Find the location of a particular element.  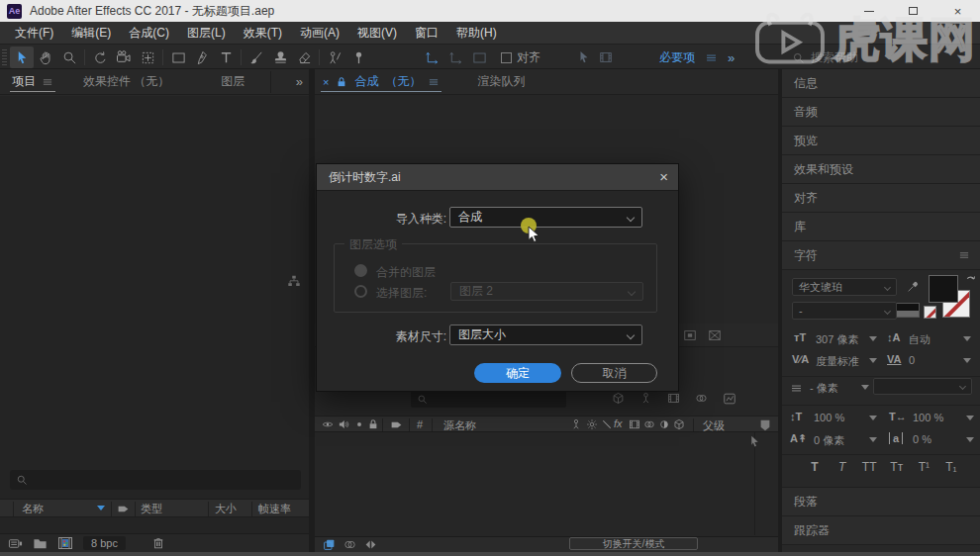

puppet-pin-tool-button is located at coordinates (358, 57).